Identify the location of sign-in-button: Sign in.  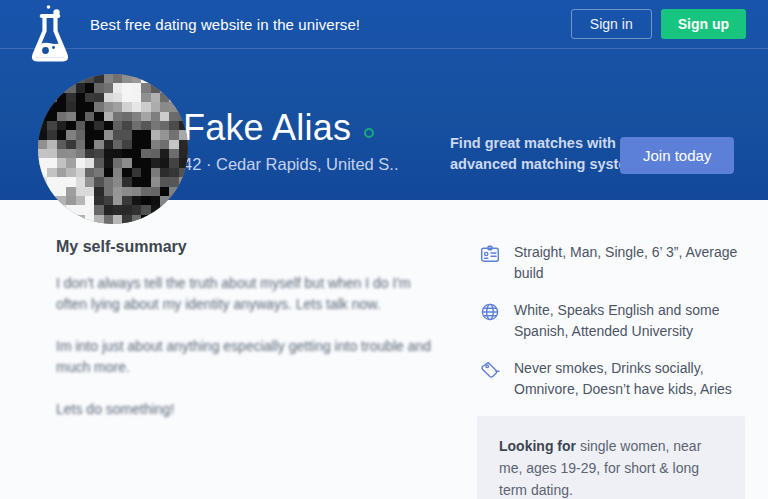
(612, 24).